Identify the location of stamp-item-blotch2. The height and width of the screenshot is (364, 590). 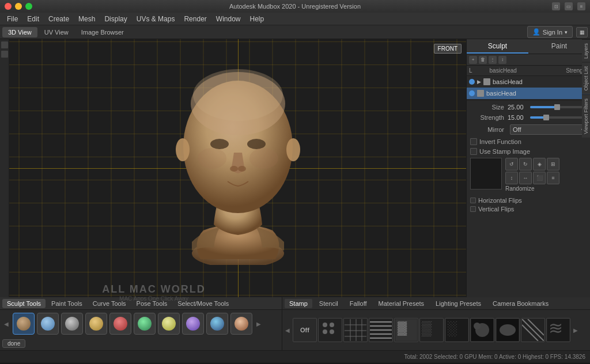
(508, 330).